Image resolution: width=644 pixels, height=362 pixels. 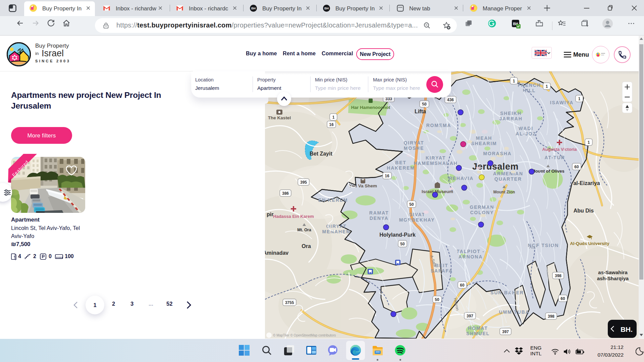 What do you see at coordinates (613, 278) in the screenshot?
I see `svg-text: ash-Sharqiya` at bounding box center [613, 278].